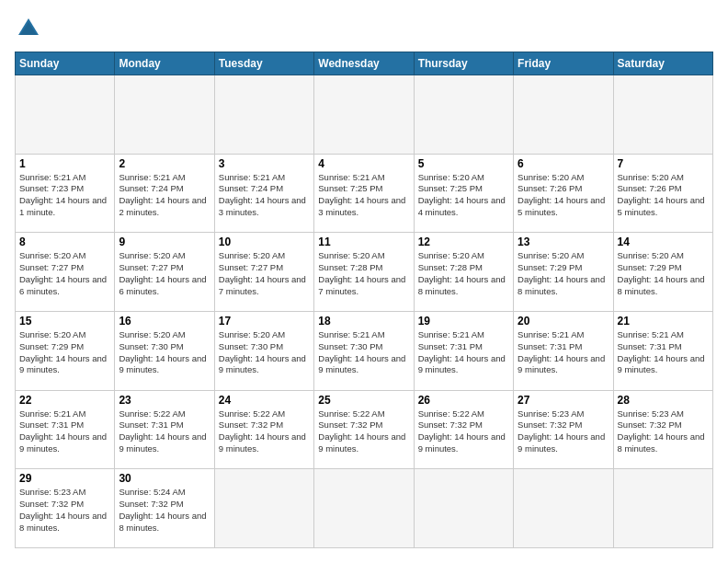  Describe the element at coordinates (265, 242) in the screenshot. I see `day-number: 10` at that location.